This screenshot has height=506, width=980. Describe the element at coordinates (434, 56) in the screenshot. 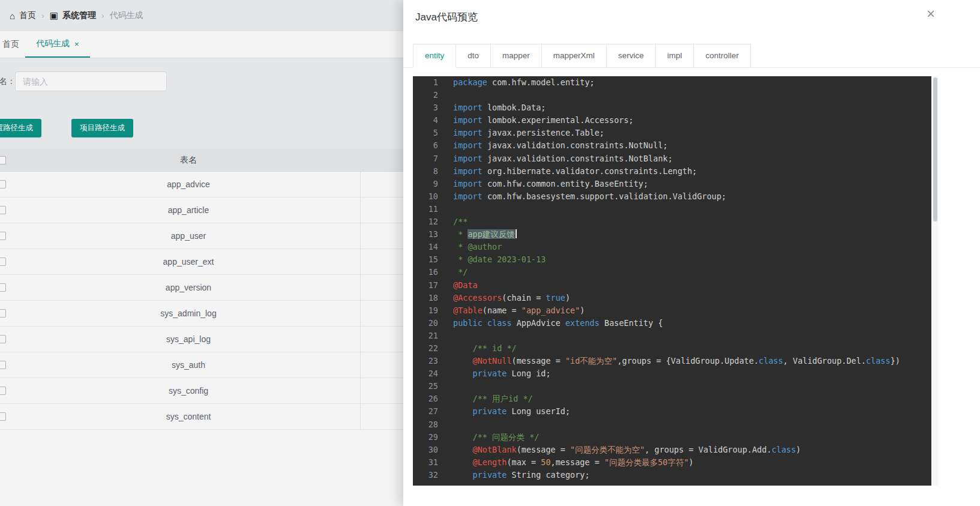

I see `drawer-tab-entity: entity` at that location.